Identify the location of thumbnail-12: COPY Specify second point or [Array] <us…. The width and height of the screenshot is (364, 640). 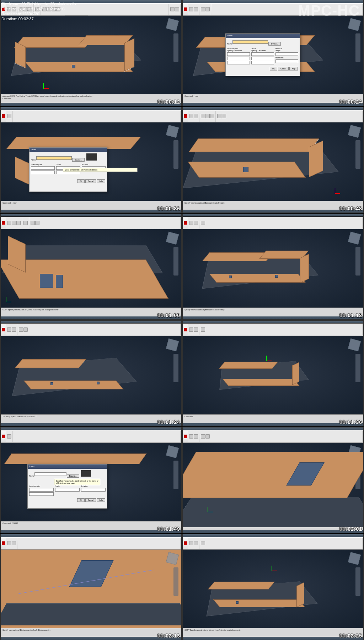
(273, 587).